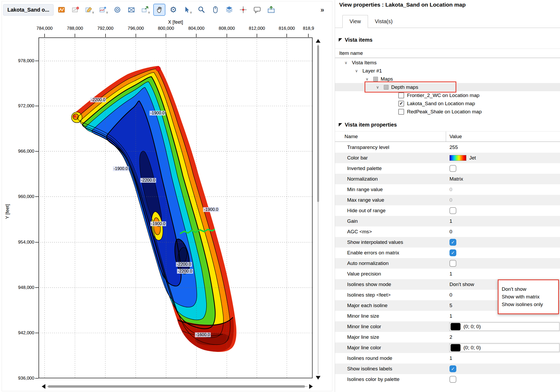 The image size is (560, 392). I want to click on tree-item-vista-items: ∨ Vista Items, so click(447, 63).